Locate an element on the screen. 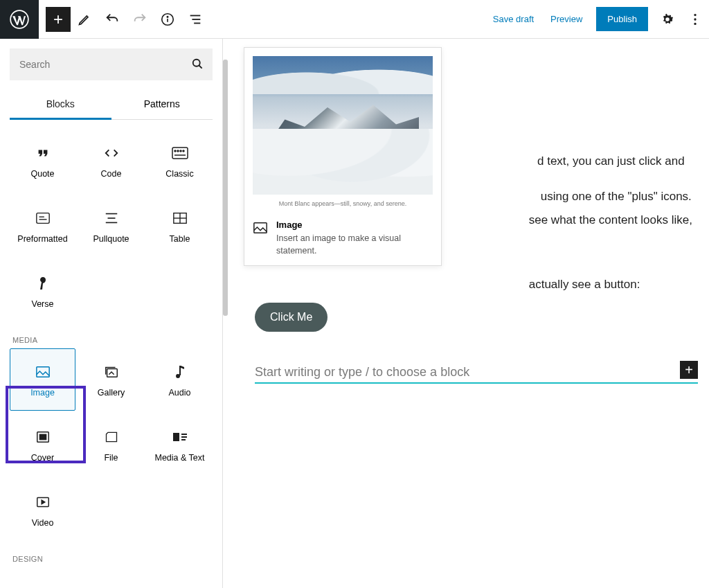 Image resolution: width=709 pixels, height=588 pixels. default-block-appender: Start writing or type / to choose a bloc… is located at coordinates (476, 373).